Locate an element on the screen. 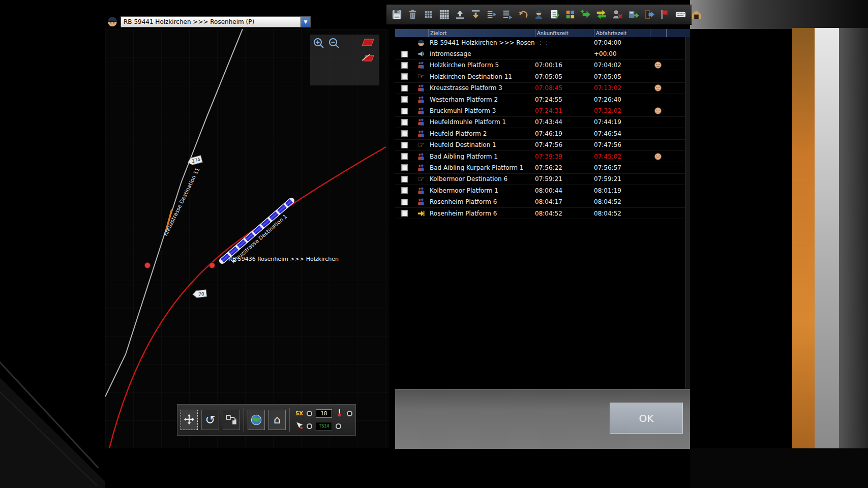 The height and width of the screenshot is (488, 868). hand-icon: ☞ is located at coordinates (421, 145).